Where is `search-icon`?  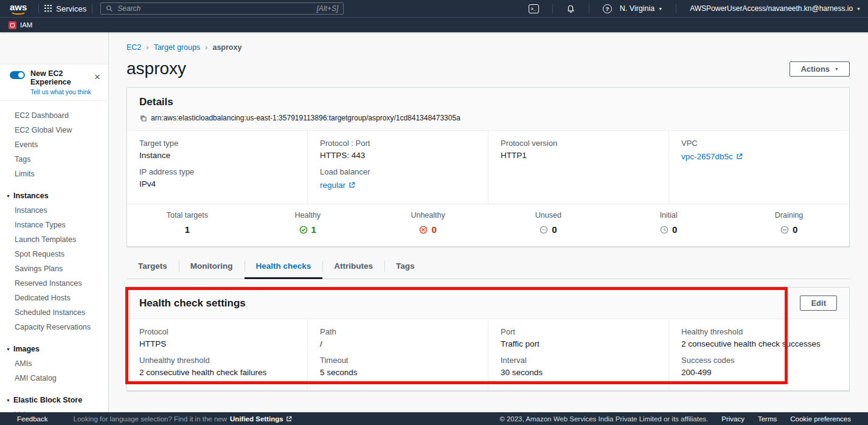
search-icon is located at coordinates (109, 9).